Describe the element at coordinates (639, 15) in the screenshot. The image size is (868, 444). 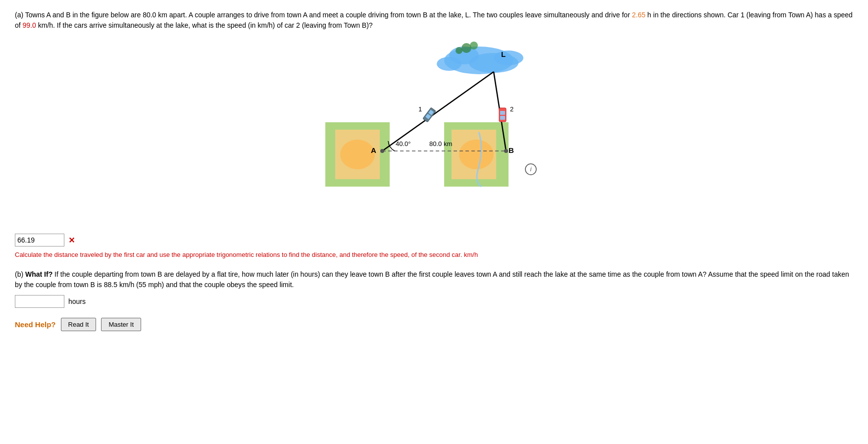
I see `time-value: 2.65` at that location.